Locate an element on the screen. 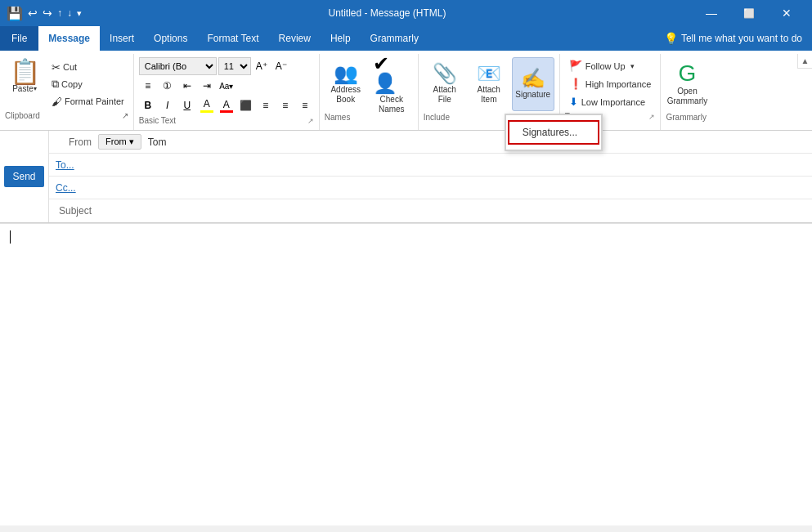 The image size is (812, 532). font-row1: Calibri (Bo 11 A⁺ A⁻ is located at coordinates (227, 66).